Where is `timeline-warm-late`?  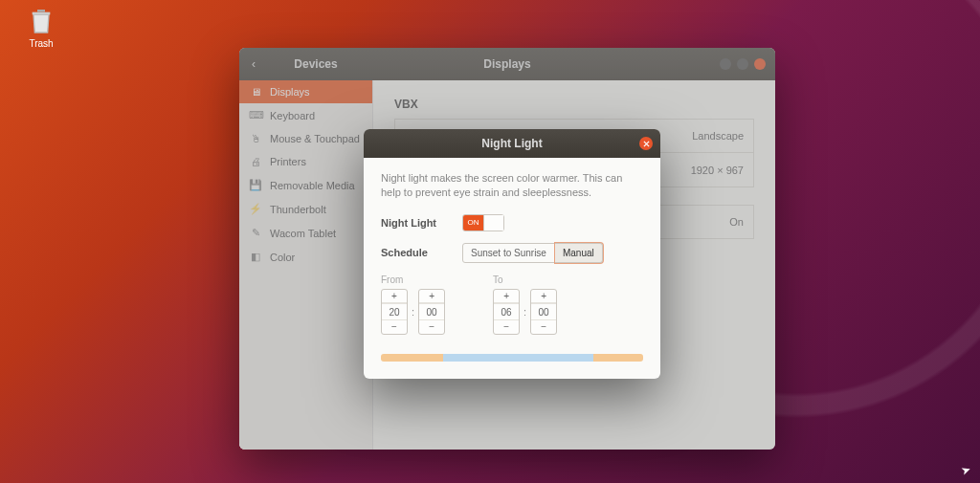 timeline-warm-late is located at coordinates (618, 358).